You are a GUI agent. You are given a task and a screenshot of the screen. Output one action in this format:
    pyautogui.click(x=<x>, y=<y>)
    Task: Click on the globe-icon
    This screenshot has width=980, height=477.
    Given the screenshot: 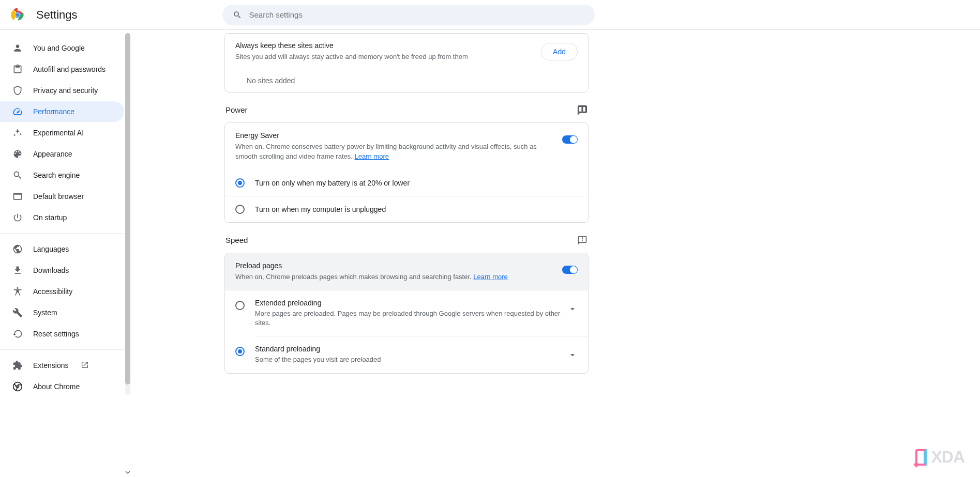 What is the action you would take?
    pyautogui.click(x=18, y=249)
    